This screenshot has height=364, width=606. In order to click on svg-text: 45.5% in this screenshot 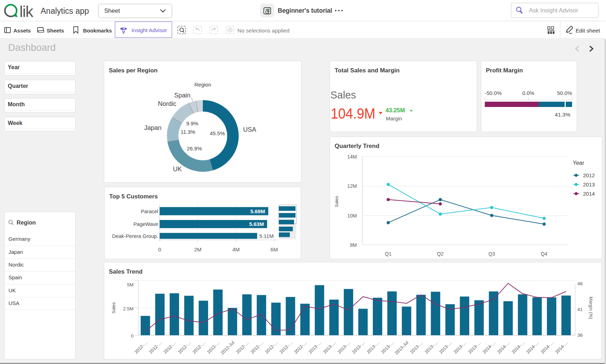, I will do `click(218, 133)`.